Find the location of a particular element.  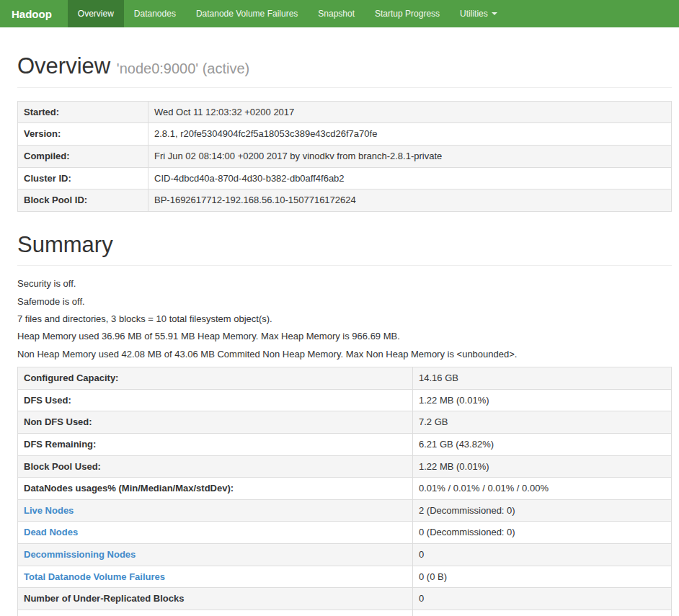

row-value: BP-1692617712-192.168.56.10-150771617262… is located at coordinates (410, 200).